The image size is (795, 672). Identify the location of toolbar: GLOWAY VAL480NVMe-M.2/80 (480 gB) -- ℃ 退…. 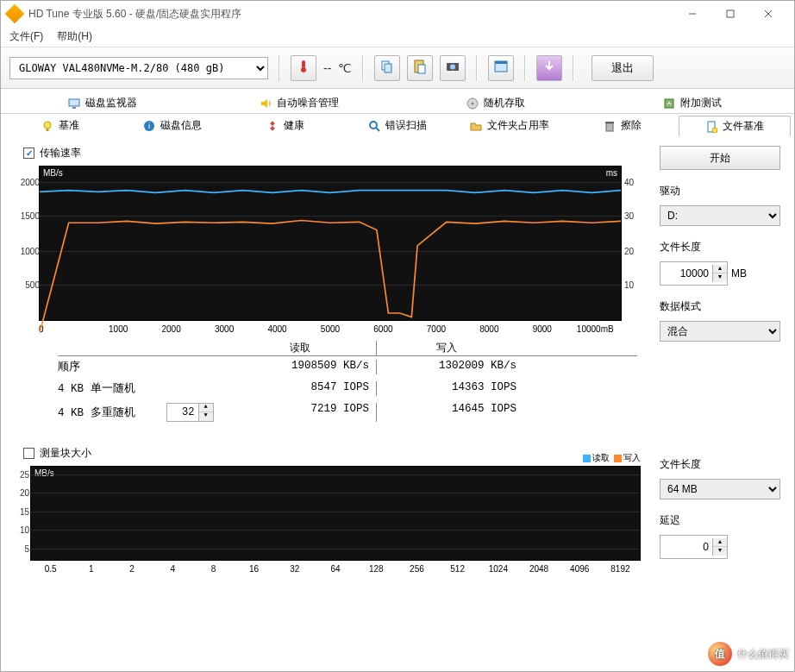
(398, 68).